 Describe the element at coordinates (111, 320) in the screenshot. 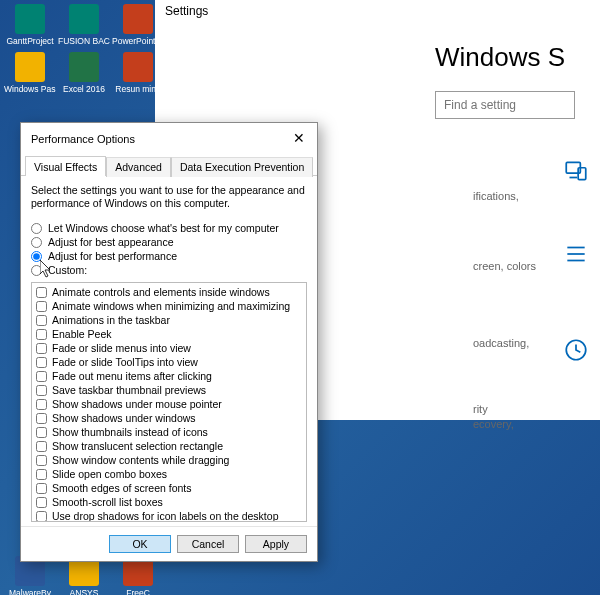

I see `effect-label: Animations in the taskbar` at that location.